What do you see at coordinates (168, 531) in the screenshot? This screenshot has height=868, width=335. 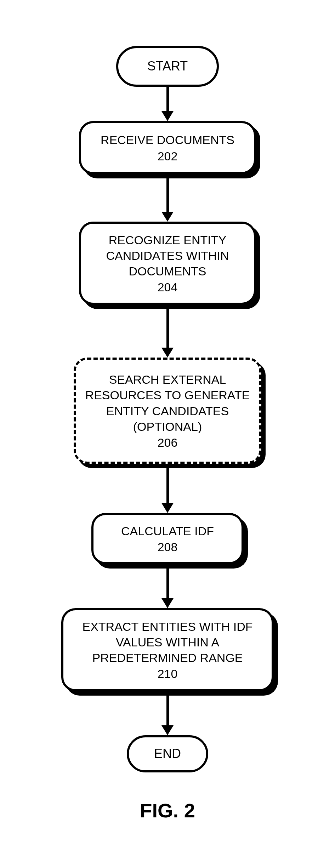 I see `step-208-text: CALCULATE IDF` at bounding box center [168, 531].